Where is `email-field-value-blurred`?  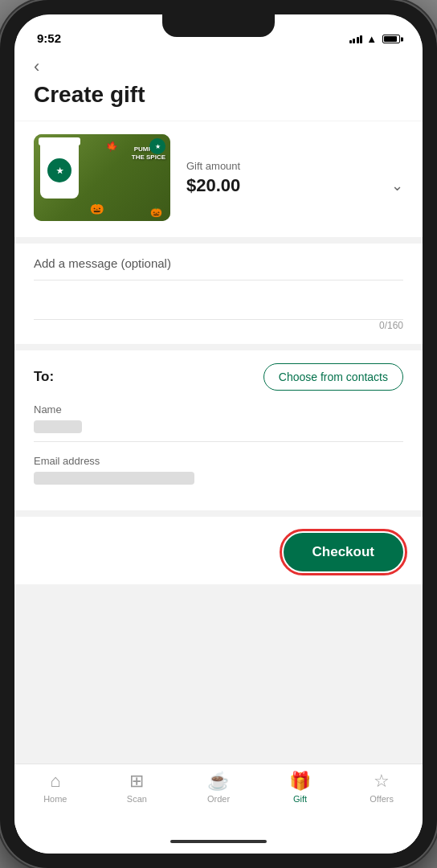 email-field-value-blurred is located at coordinates (114, 478).